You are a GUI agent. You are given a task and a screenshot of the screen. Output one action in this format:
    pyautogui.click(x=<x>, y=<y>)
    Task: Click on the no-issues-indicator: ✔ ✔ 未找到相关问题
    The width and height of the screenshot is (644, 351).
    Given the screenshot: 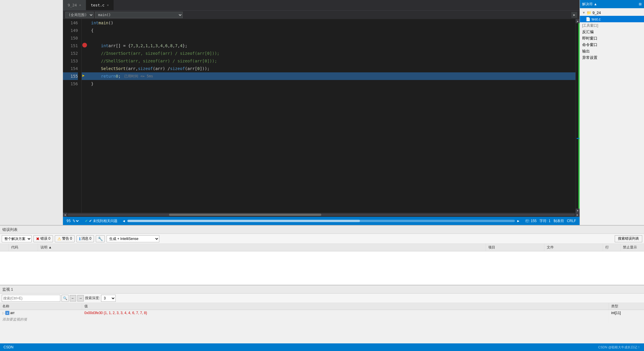 What is the action you would take?
    pyautogui.click(x=101, y=221)
    